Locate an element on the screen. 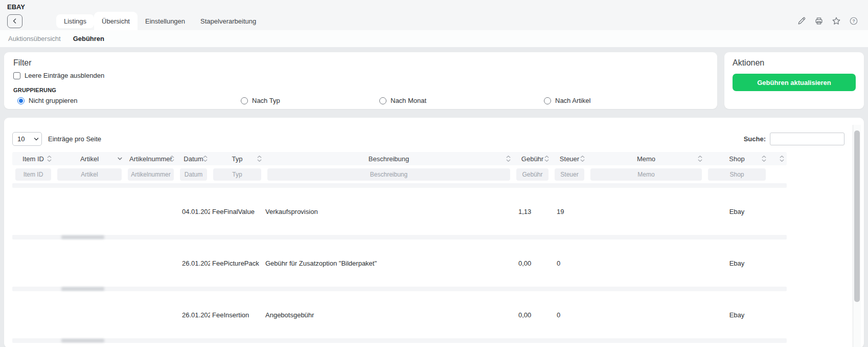  column-filter-input-memo is located at coordinates (646, 175).